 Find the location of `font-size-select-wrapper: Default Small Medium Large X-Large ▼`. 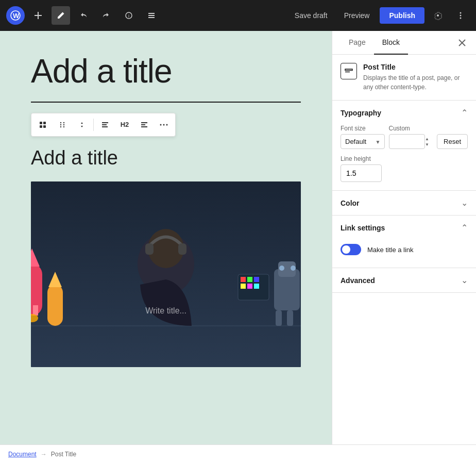

font-size-select-wrapper: Default Small Medium Large X-Large ▼ is located at coordinates (363, 141).